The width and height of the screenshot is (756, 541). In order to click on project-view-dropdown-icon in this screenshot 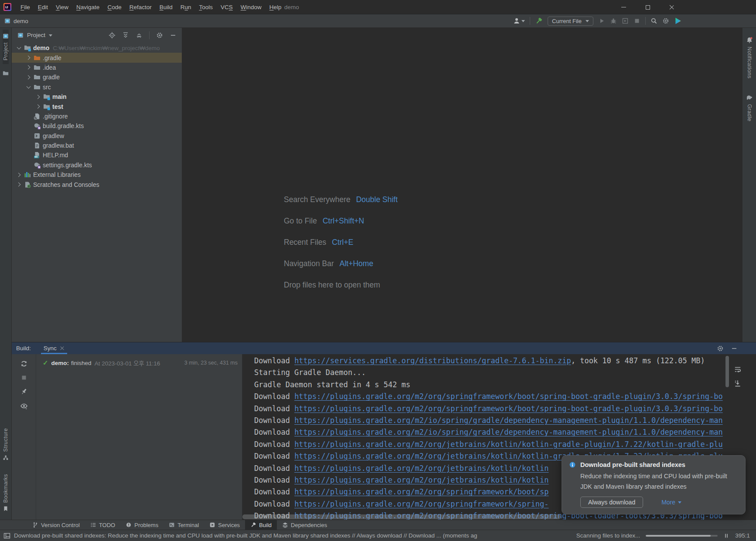, I will do `click(51, 37)`.